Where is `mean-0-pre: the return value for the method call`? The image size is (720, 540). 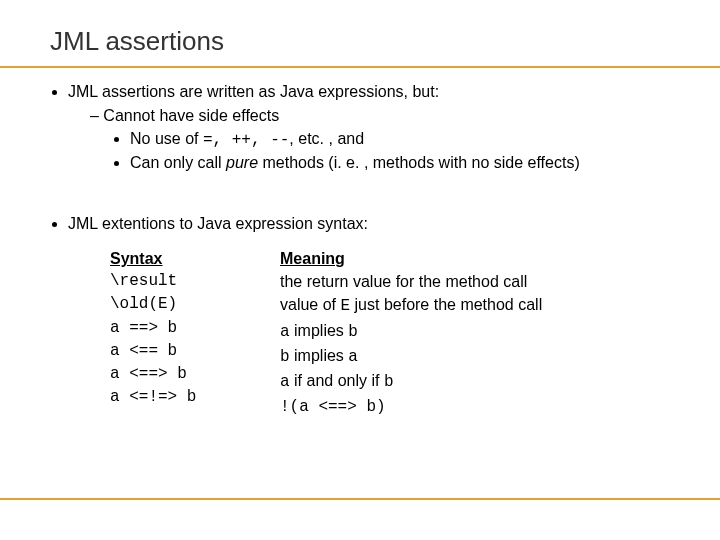 mean-0-pre: the return value for the method call is located at coordinates (404, 282).